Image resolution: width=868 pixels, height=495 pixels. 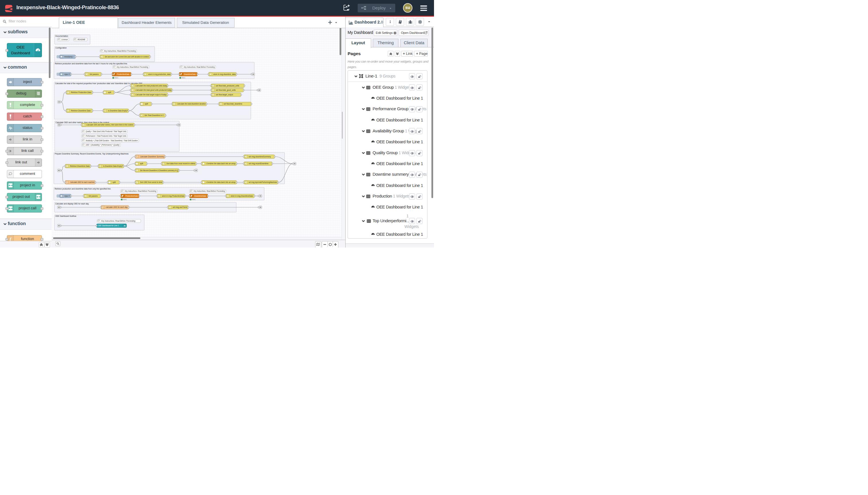 What do you see at coordinates (159, 74) in the screenshot?
I see `svg-text: store in msg.production_data` at bounding box center [159, 74].